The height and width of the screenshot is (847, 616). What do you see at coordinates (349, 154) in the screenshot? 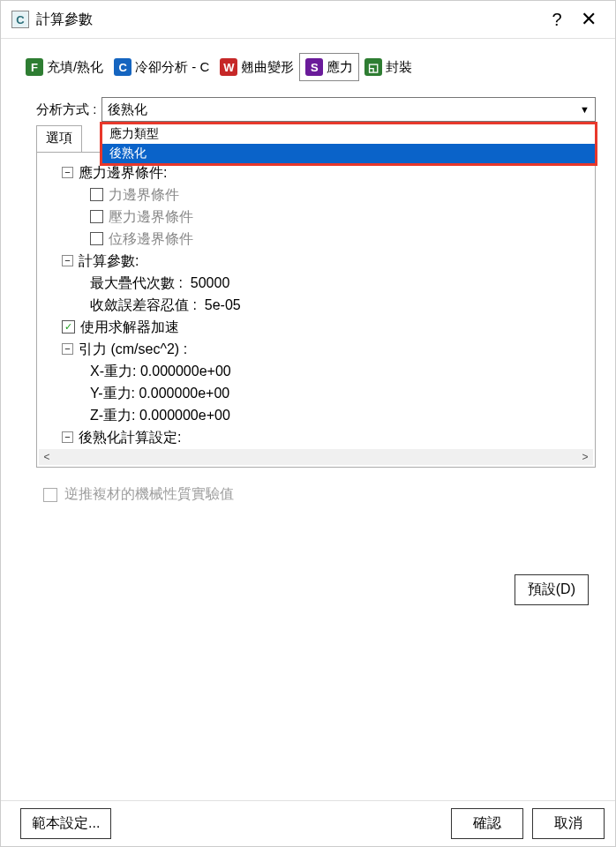
I see `dropdown-option-postcure: 後熟化` at bounding box center [349, 154].